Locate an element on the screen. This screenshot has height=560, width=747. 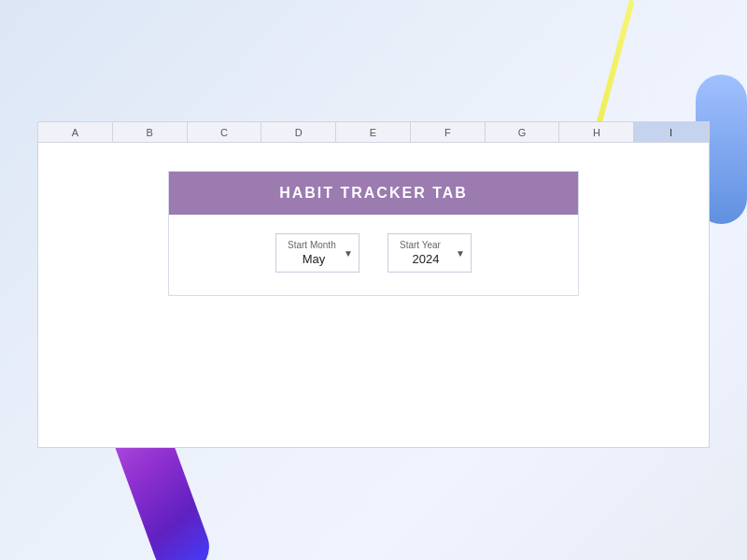
col-header-c: C is located at coordinates (225, 133).